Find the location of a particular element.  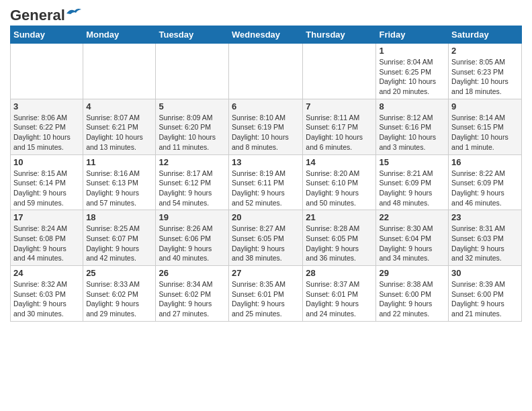

calendar-cell: 8Sunrise: 8:12 AM Sunset: 6:16 PM Daylig… is located at coordinates (412, 126).